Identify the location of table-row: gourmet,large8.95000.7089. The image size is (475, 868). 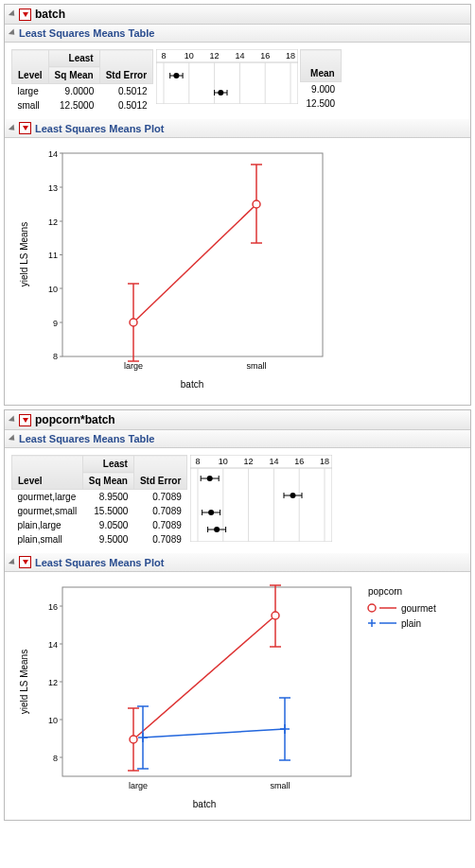
(100, 497).